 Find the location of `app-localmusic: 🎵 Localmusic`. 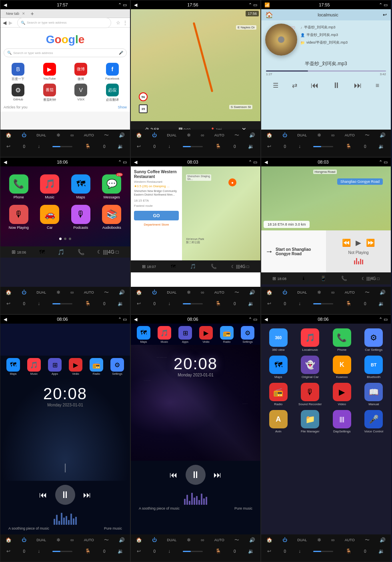

app-localmusic: 🎵 Localmusic is located at coordinates (310, 340).